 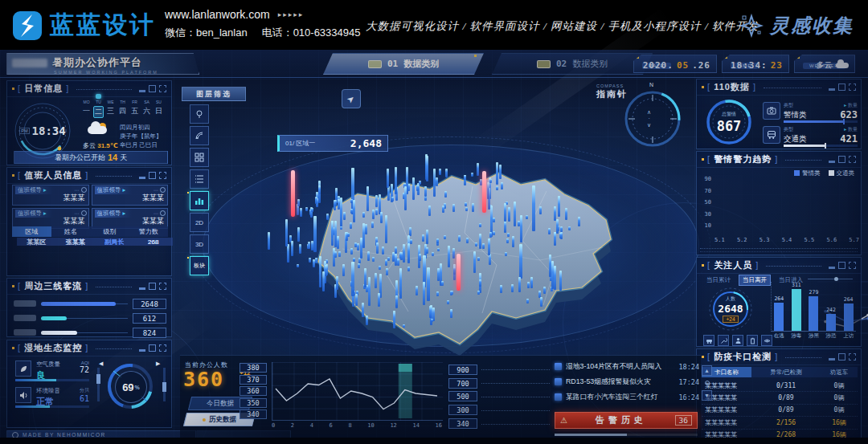 What do you see at coordinates (653, 119) in the screenshot?
I see `compass-dial` at bounding box center [653, 119].